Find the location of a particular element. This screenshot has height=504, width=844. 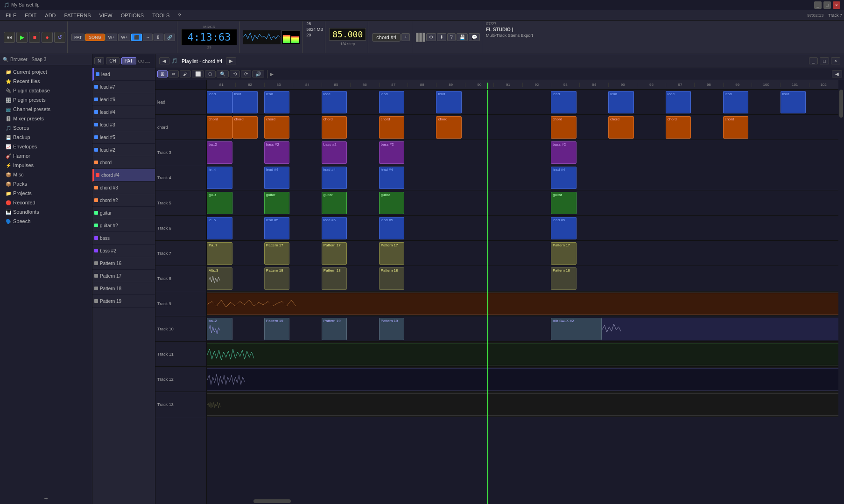

grid-btn: ⊞ is located at coordinates (162, 74).